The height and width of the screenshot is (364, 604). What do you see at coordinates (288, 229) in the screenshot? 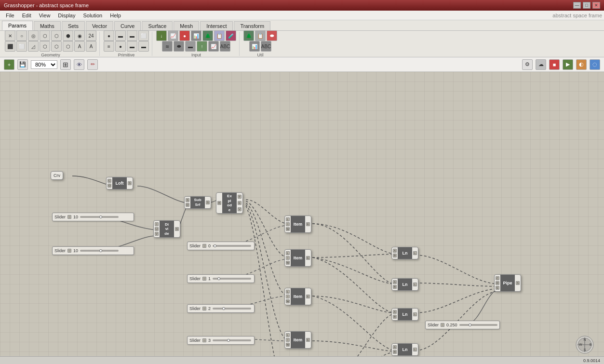
I see `port-w1: W` at bounding box center [288, 229].